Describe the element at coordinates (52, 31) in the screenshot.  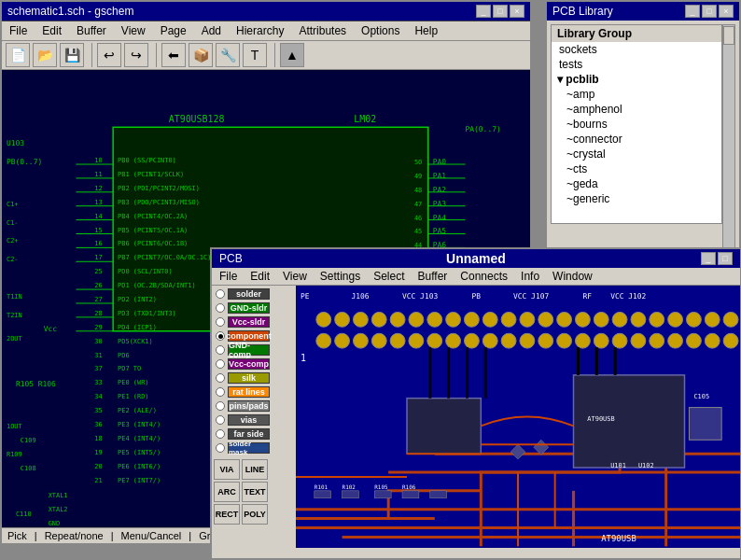
I see `menu-edit: Edit` at that location.